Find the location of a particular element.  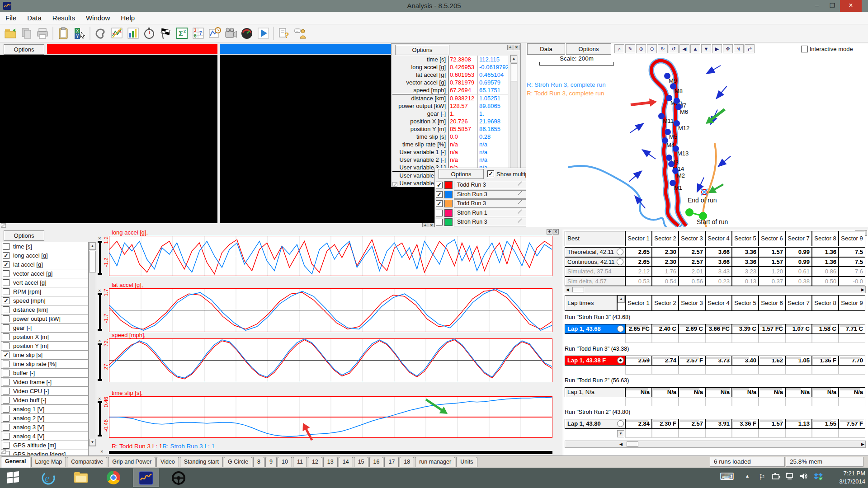

lap-scroll-down-icon: ▼ is located at coordinates (621, 434).